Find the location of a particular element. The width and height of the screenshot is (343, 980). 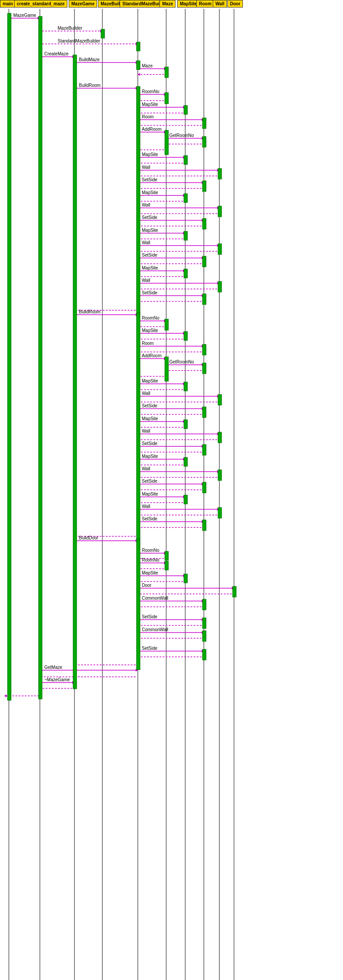

svg-text: MazeGame is located at coordinates (25, 15).